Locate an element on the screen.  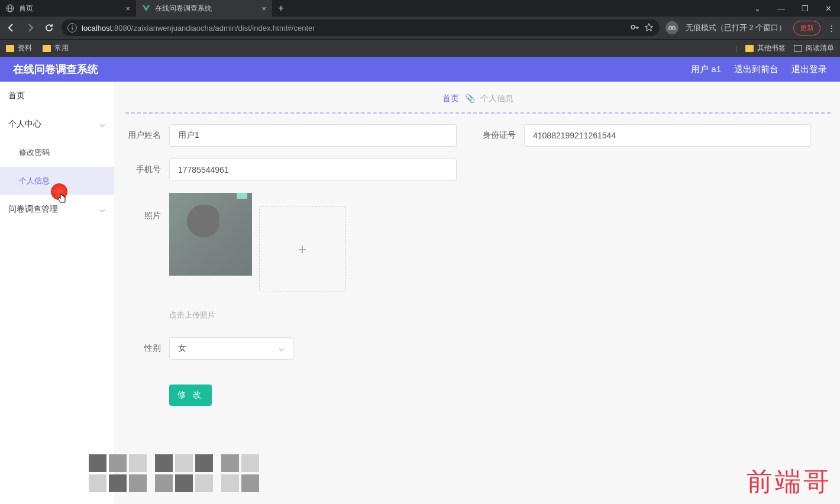
phone-label: 手机号 is located at coordinates (143, 170).